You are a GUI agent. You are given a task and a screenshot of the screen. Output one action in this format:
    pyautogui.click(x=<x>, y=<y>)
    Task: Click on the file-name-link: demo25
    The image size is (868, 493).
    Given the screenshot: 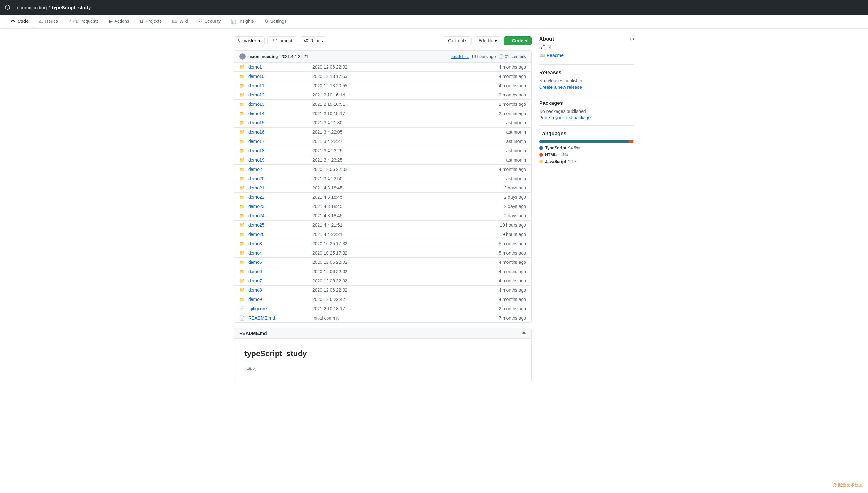 What is the action you would take?
    pyautogui.click(x=256, y=225)
    